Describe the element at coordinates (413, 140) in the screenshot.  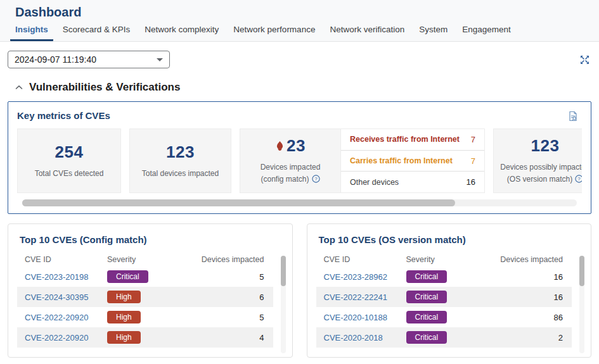
I see `breakdown-row-receives: Receives traffic from Internet 7` at that location.